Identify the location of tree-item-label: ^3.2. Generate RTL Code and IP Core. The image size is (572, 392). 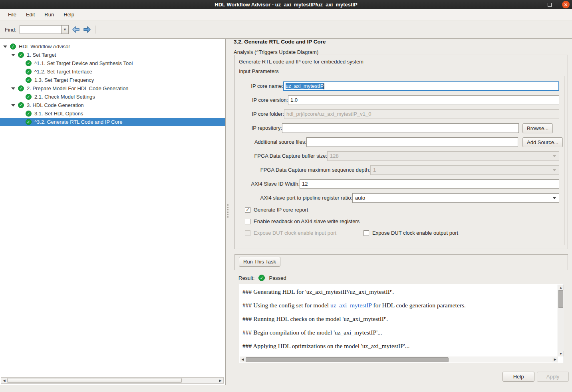
(78, 122).